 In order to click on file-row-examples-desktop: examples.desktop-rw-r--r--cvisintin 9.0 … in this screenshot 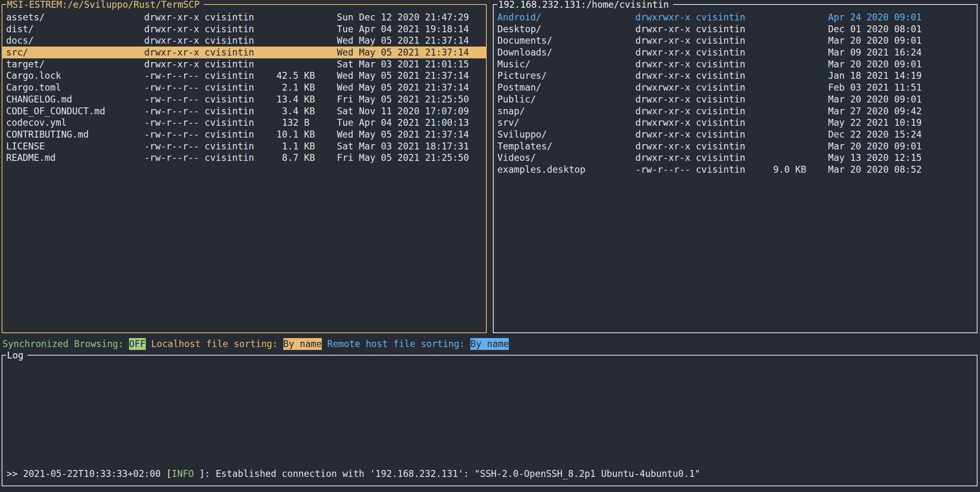, I will do `click(735, 170)`.